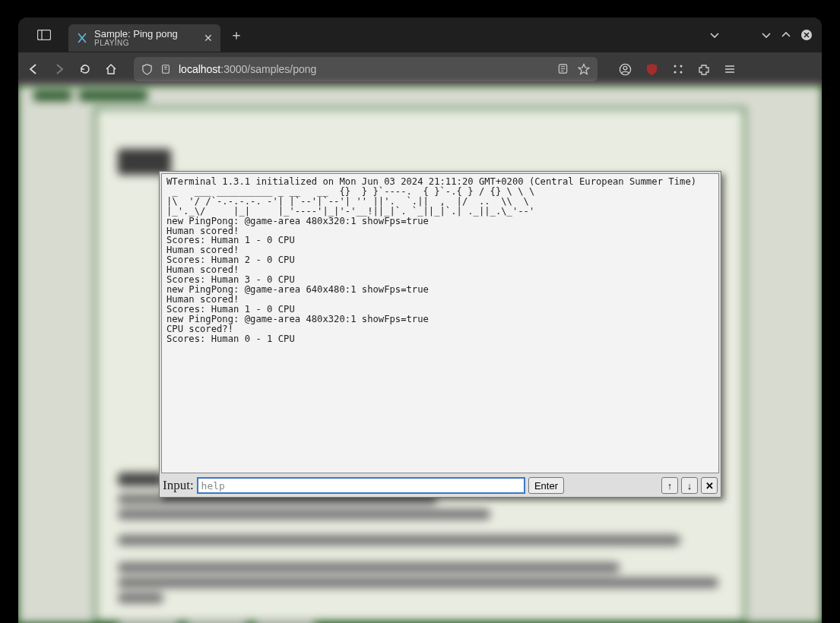  I want to click on navigation-bar: localhost:3000/samples/pong, so click(420, 69).